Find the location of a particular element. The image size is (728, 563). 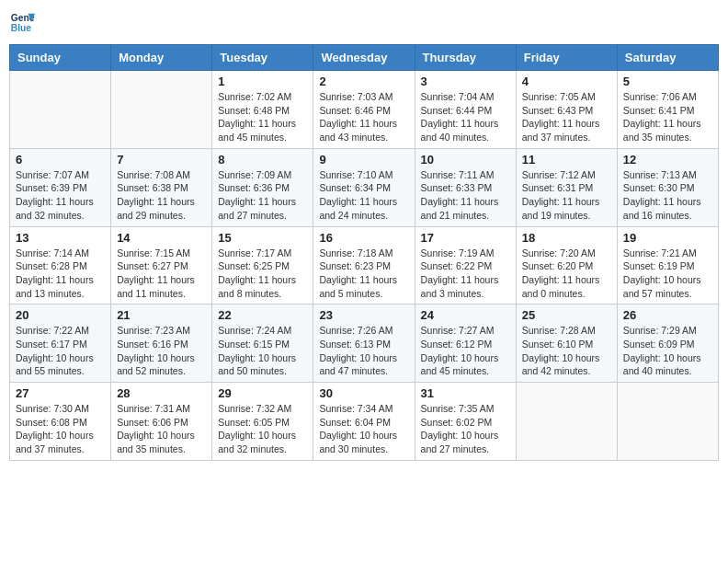

cell-date: 24 is located at coordinates (465, 315).